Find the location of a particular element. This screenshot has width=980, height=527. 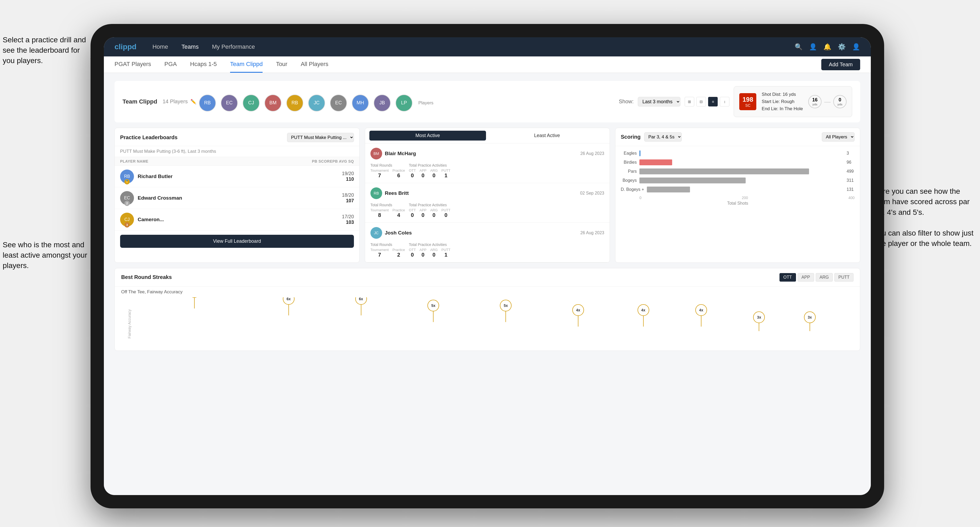

streaks-tab-app: APP is located at coordinates (806, 278).